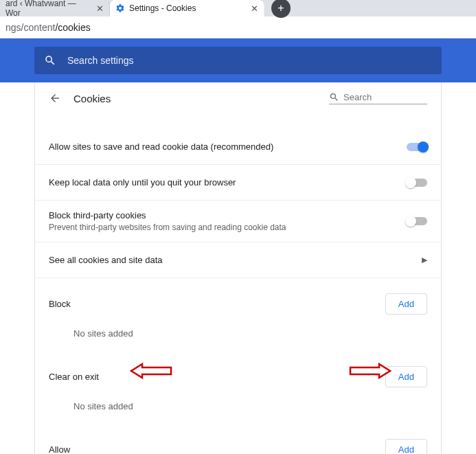 This screenshot has width=476, height=454. What do you see at coordinates (238, 8) in the screenshot?
I see `browser-tabstrip: ard ‹ Whatvwant — Wor ✕ Settings - Cooki…` at bounding box center [238, 8].